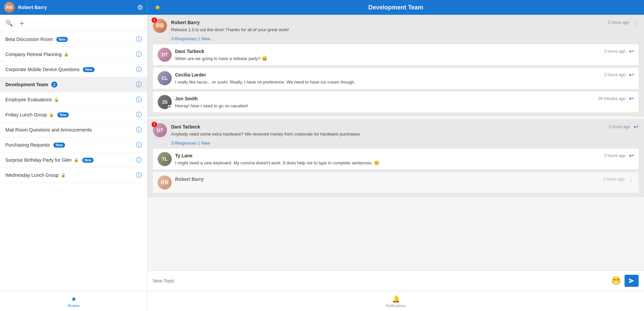 Image resolution: width=644 pixels, height=311 pixels. Describe the element at coordinates (74, 145) in the screenshot. I see `room-item-purchasing: Purchasing RequestsNew ⓘ` at that location.